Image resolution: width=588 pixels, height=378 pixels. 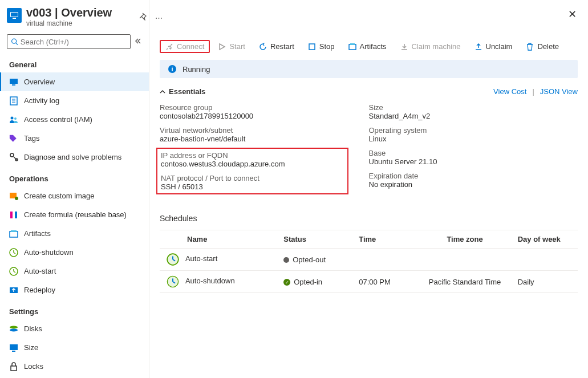 I want to click on resource-group-label: Resource group, so click(x=265, y=107).